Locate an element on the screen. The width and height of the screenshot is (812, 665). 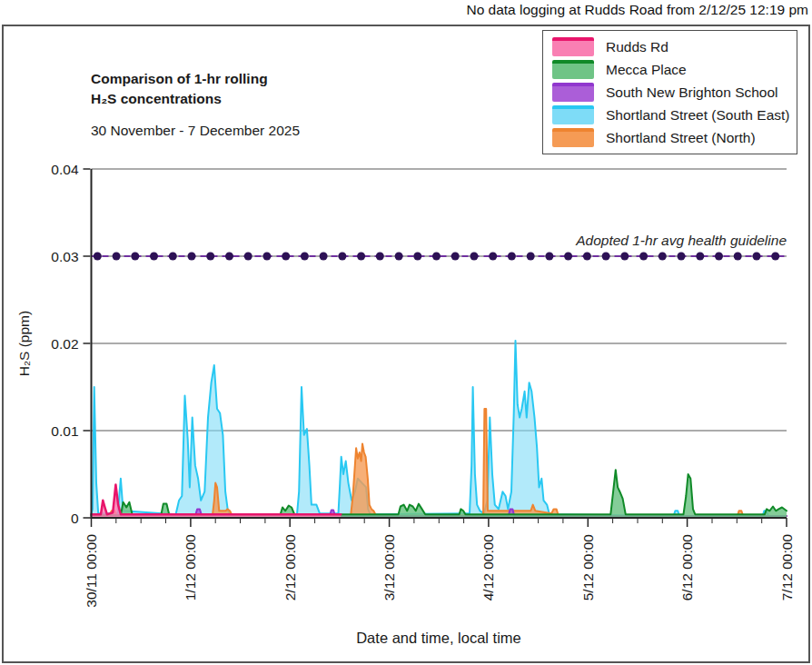
y-tick-label: 0 is located at coordinates (74, 518).